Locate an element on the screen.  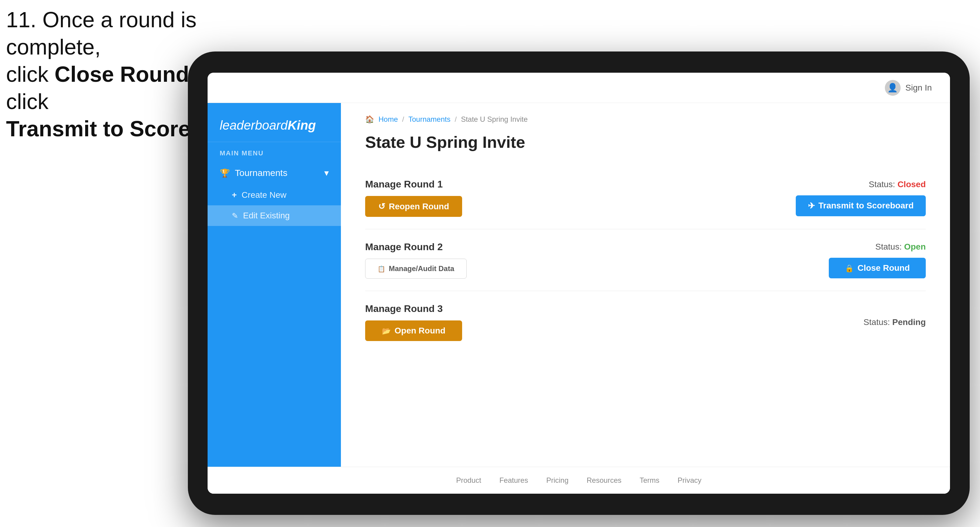
breadcrumb: 🏠 Home / Tournaments / State U Spring In… is located at coordinates (645, 119).